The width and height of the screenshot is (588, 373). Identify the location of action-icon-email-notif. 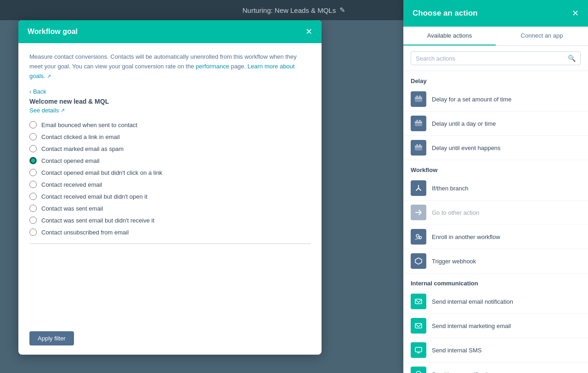
(418, 301).